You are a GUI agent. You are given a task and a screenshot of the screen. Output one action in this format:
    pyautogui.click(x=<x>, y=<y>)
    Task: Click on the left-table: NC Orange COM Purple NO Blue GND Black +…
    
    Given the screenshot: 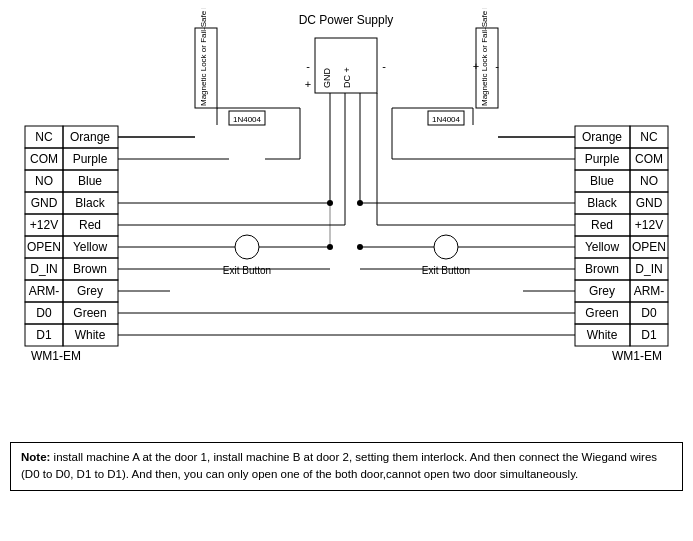 What is the action you would take?
    pyautogui.click(x=72, y=244)
    